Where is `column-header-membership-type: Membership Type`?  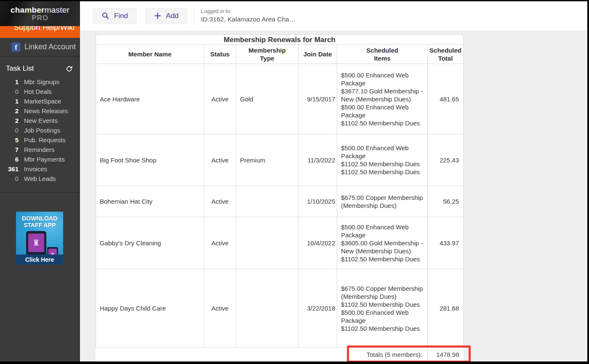 column-header-membership-type: Membership Type is located at coordinates (267, 54).